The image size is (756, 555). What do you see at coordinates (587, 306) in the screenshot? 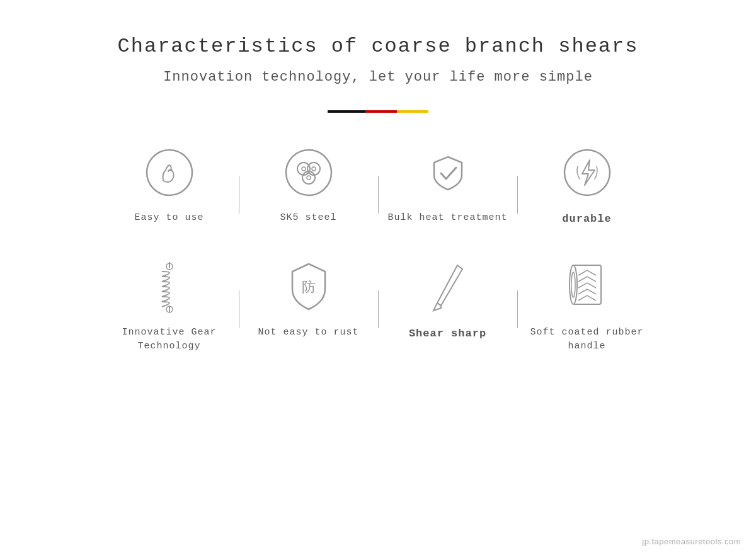
I see `feature-rubber-handle: Soft coated rubber handle` at bounding box center [587, 306].